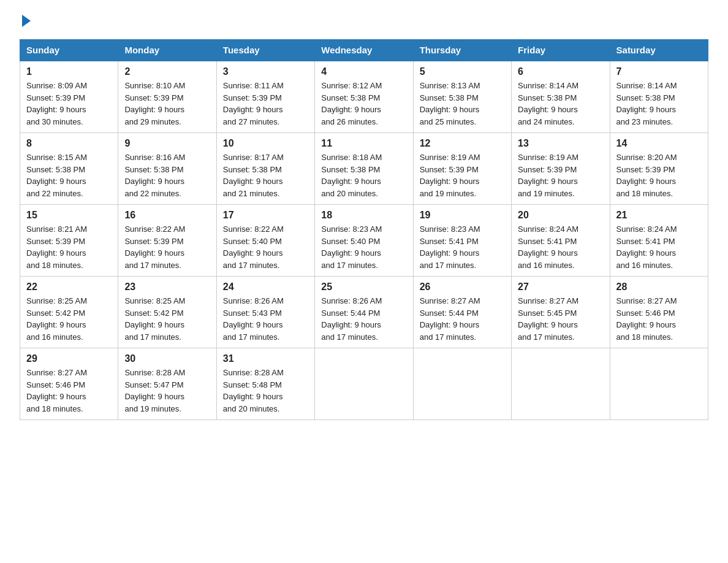 The height and width of the screenshot is (563, 728). Describe the element at coordinates (69, 72) in the screenshot. I see `day-number: 1` at that location.